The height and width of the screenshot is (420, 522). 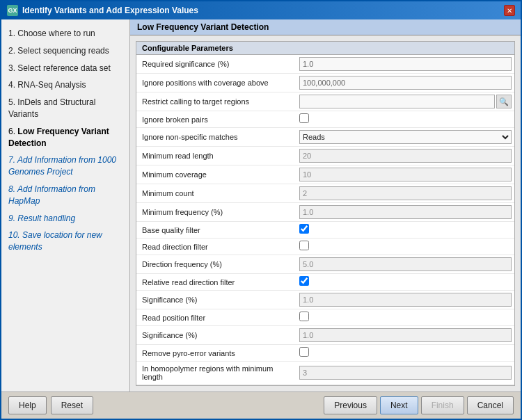 I want to click on next-button: Next, so click(x=400, y=405).